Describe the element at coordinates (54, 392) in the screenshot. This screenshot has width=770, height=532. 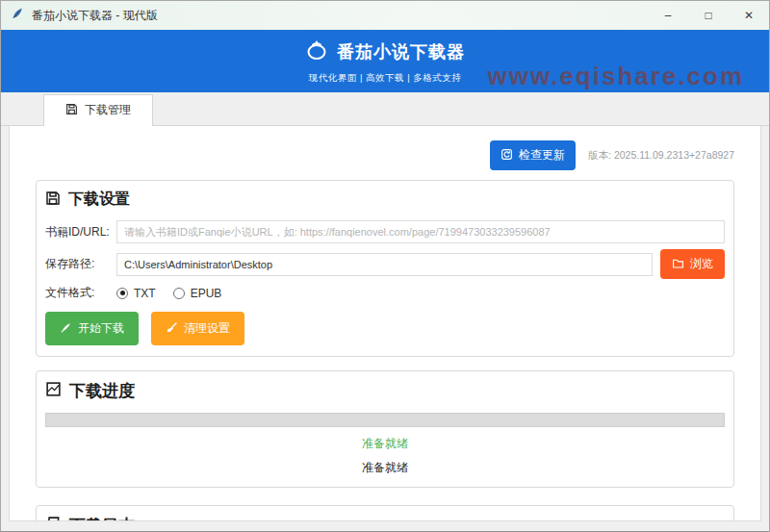
I see `chart-icon` at that location.